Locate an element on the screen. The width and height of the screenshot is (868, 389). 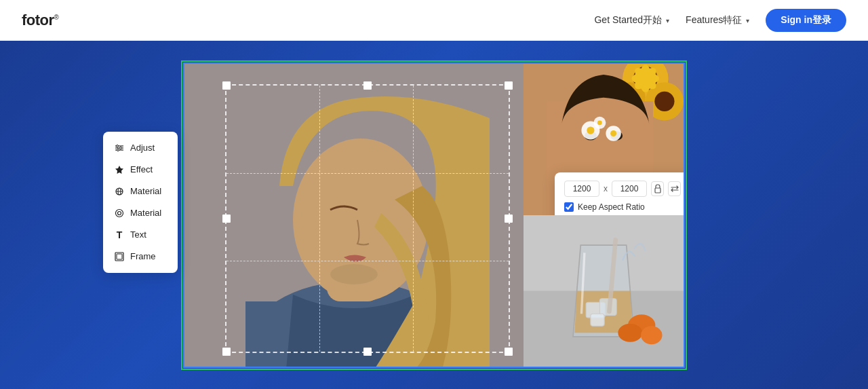
effect-icon is located at coordinates (119, 170).